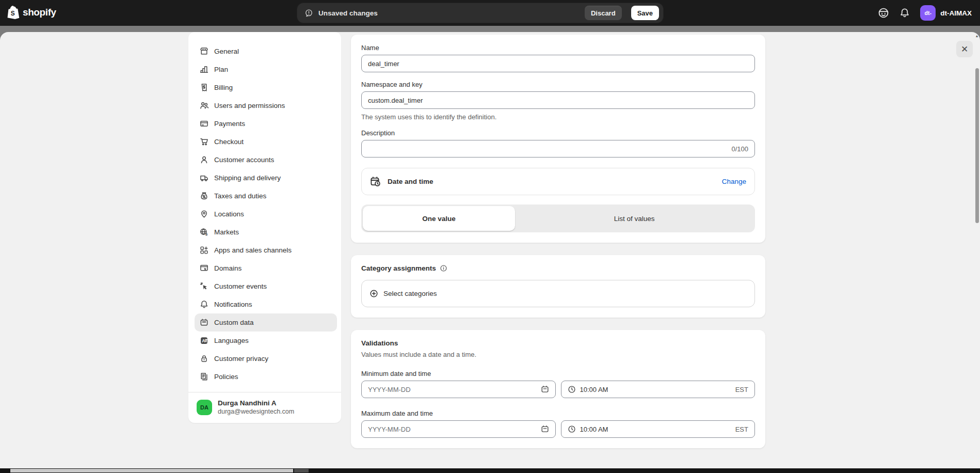 This screenshot has height=473, width=980. Describe the element at coordinates (266, 269) in the screenshot. I see `sidebar-item-domains: Domains` at that location.